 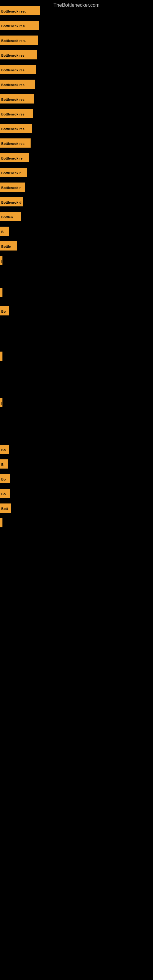 What do you see at coordinates (11, 216) in the screenshot?
I see `bar-item: Bottlen` at bounding box center [11, 216].